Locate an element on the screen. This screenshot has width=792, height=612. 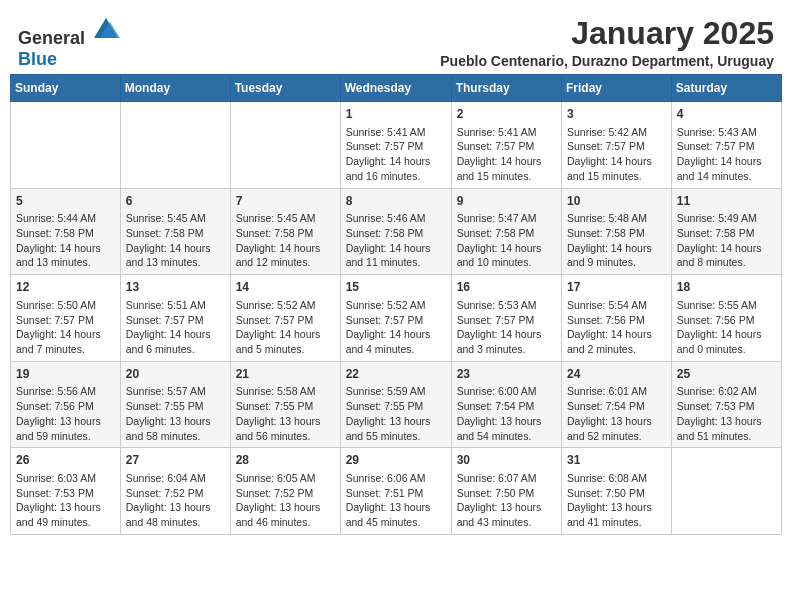
day-info: Sunrise: 5:41 AMSunset: 7:57 PMDaylight:… is located at coordinates (506, 154).